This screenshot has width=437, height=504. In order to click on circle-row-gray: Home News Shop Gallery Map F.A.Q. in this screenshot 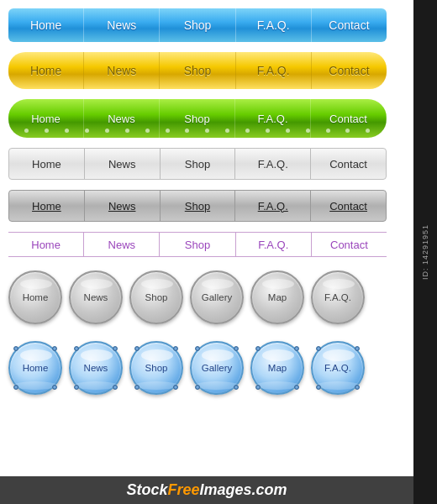, I will do `click(206, 297)`.